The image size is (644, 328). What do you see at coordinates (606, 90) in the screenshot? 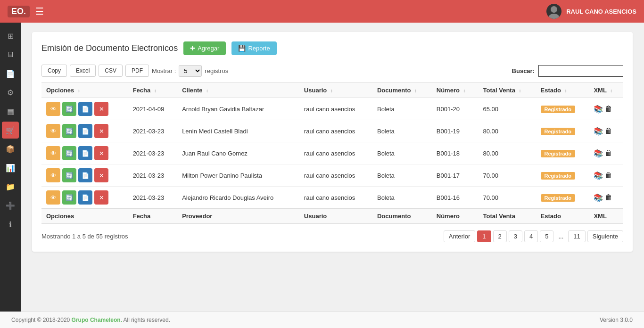
I see `col-xml: XML ↕` at bounding box center [606, 90].